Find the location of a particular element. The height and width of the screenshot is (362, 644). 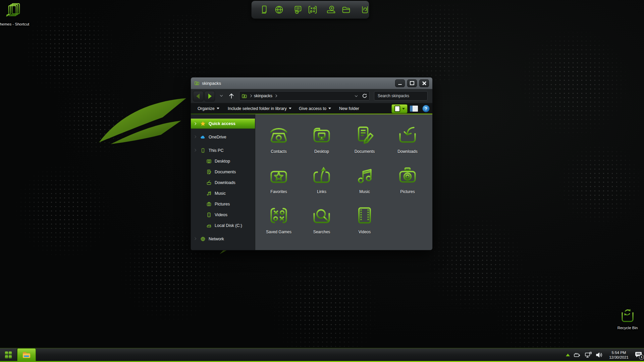

window-title: skinpacks is located at coordinates (297, 83).